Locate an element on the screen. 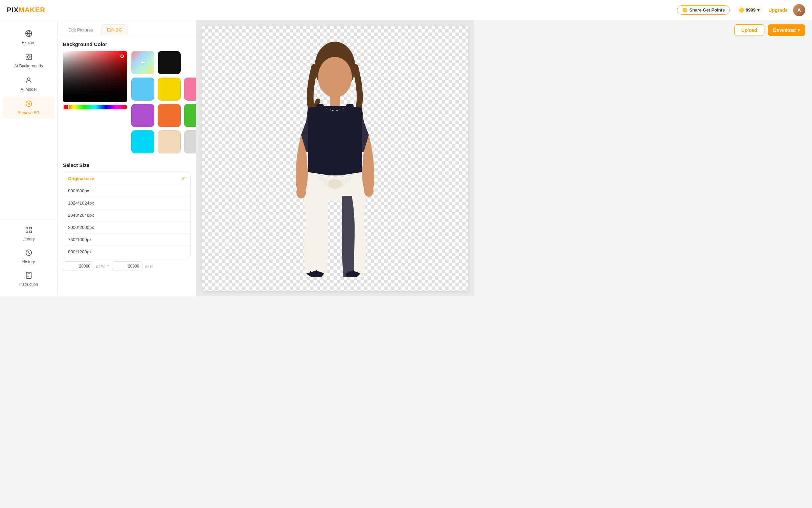 This screenshot has width=812, height=508. sidebar-label-ai-model: AI Model is located at coordinates (28, 89).